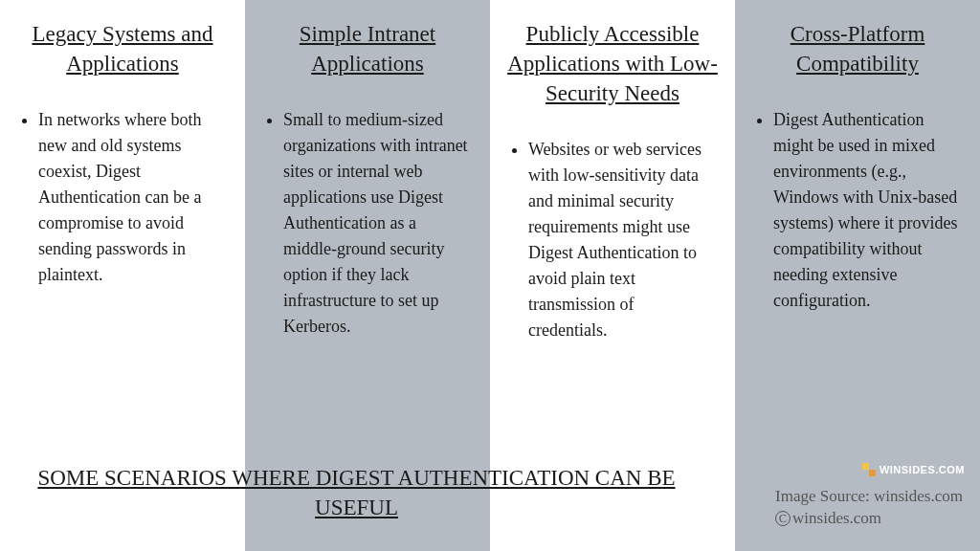 The image size is (980, 551). Describe the element at coordinates (868, 210) in the screenshot. I see `column-bullet: Digest Authentication might be used in m…` at that location.